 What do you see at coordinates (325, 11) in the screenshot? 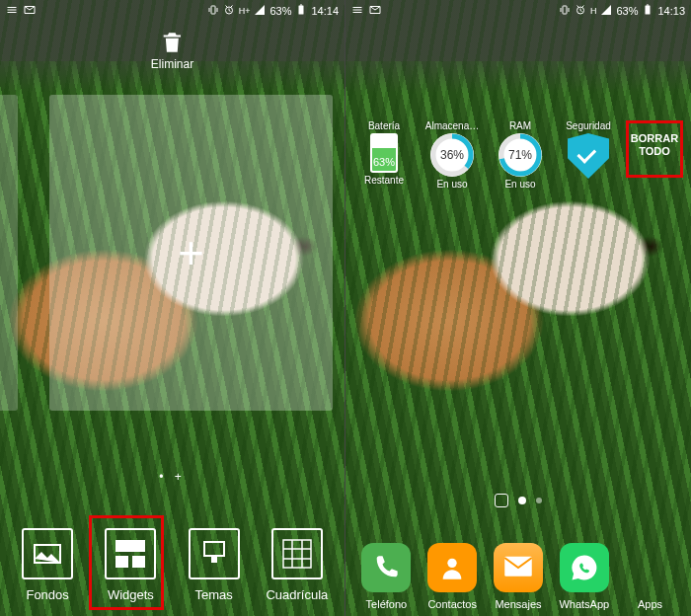
I see `clock: 14:14` at bounding box center [325, 11].